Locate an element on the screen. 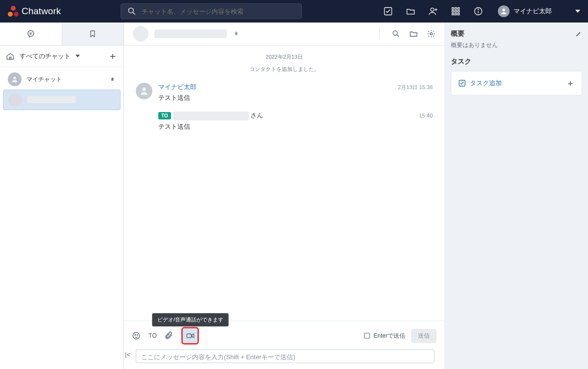 This screenshot has width=588, height=369. attachment-icon is located at coordinates (169, 336).